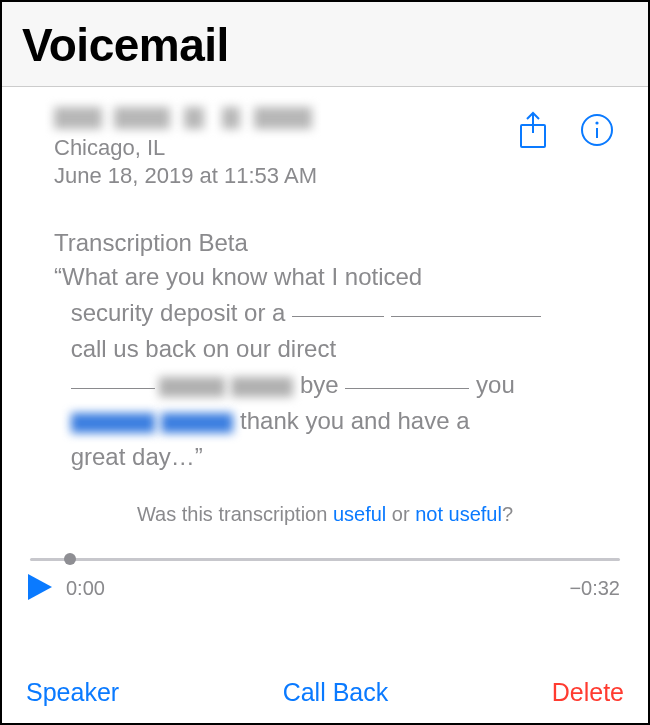  What do you see at coordinates (269, 147) in the screenshot?
I see `voicemail-meta: Chicago, IL June 18, 2019 at 11:53 AM` at bounding box center [269, 147].